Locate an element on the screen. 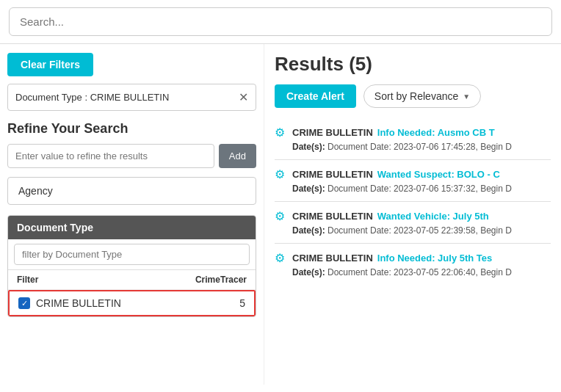  refine-heading: Refine Your Search is located at coordinates (132, 129).